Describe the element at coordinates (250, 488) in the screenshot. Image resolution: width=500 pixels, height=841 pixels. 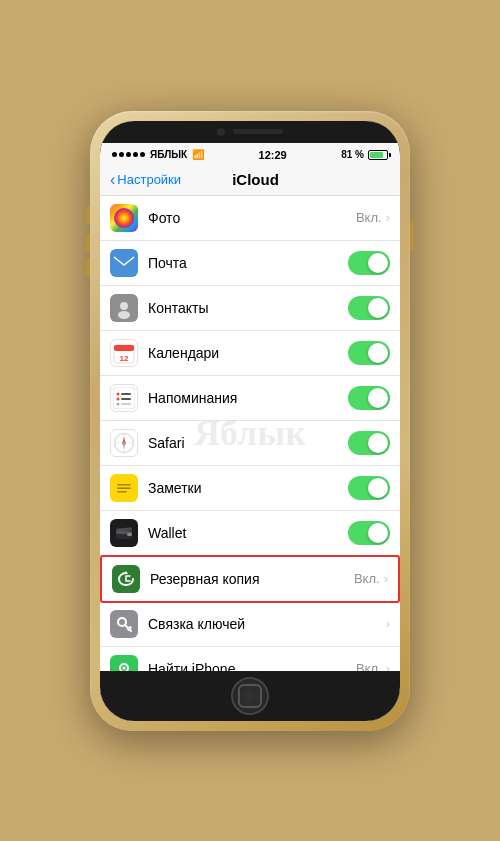
I see `settings-row-notes: Заметки` at that location.